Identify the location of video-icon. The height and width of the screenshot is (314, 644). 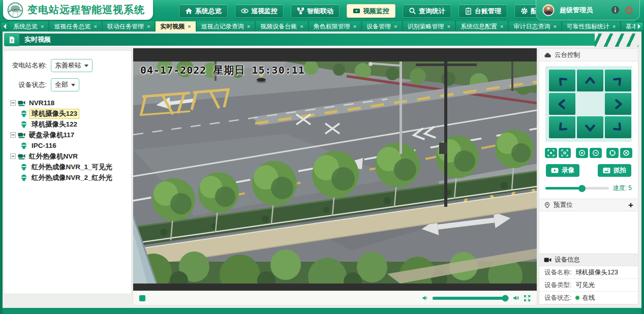
(357, 11).